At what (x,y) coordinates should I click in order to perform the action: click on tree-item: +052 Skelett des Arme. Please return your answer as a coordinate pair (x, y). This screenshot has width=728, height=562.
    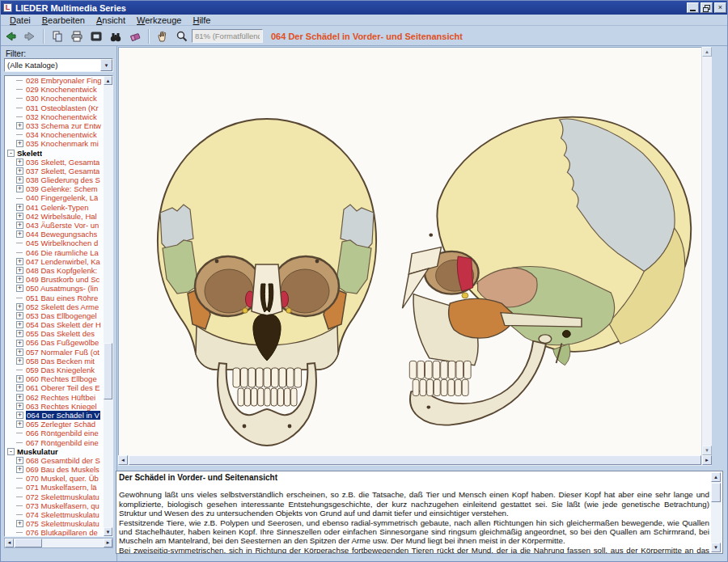
    Looking at the image, I should click on (54, 307).